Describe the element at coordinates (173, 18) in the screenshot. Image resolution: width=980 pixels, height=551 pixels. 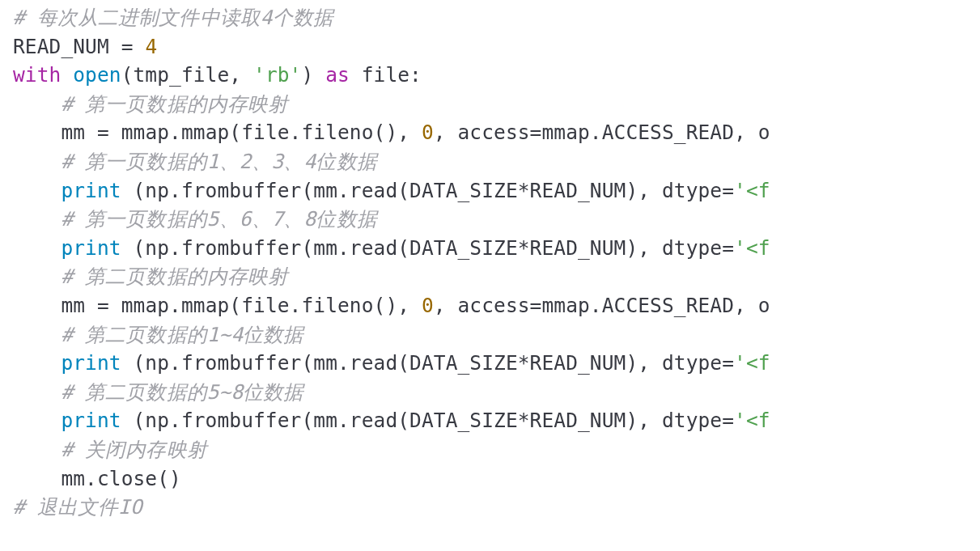
I see `code-line: # 每次从二进制文件中读取4个数据` at that location.